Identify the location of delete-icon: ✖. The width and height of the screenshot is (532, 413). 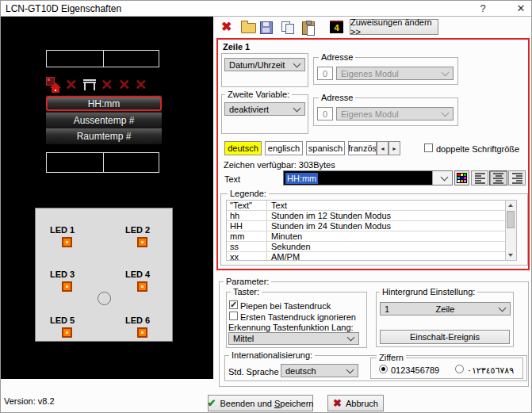
(227, 27).